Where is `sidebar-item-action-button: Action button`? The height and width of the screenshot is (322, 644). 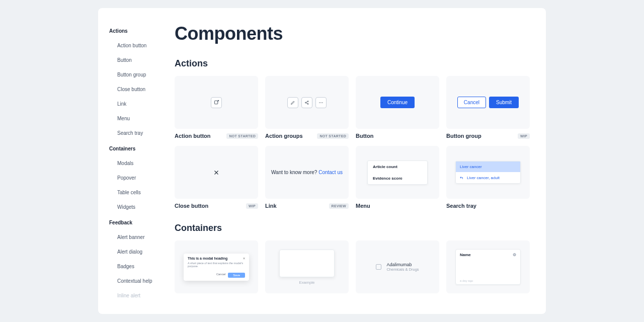
sidebar-item-action-button: Action button is located at coordinates (139, 45).